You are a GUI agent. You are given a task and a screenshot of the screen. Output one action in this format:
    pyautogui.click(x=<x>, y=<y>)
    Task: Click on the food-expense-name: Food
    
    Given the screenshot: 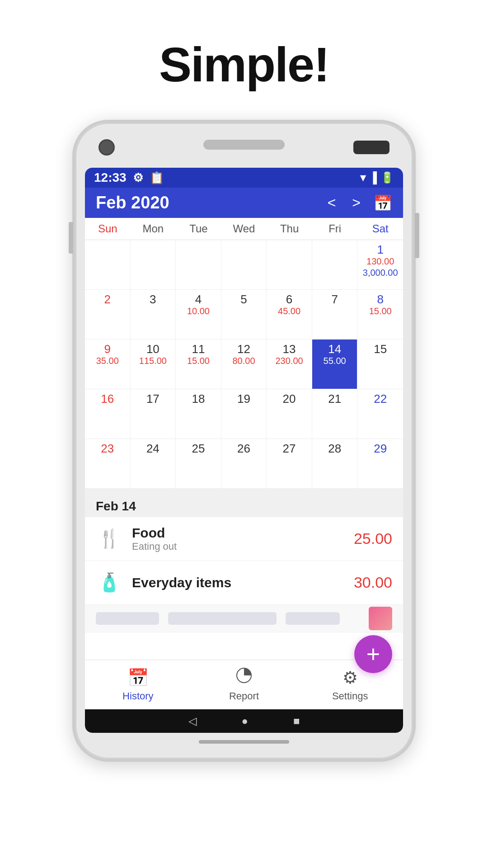 What is the action you would take?
    pyautogui.click(x=243, y=533)
    